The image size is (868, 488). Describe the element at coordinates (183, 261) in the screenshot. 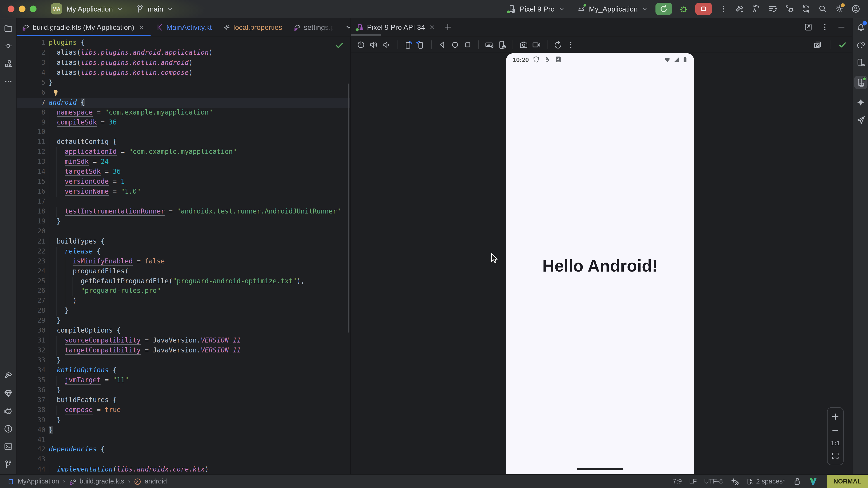

I see `code-line-23: 23 isMinifyEnabled = false` at that location.